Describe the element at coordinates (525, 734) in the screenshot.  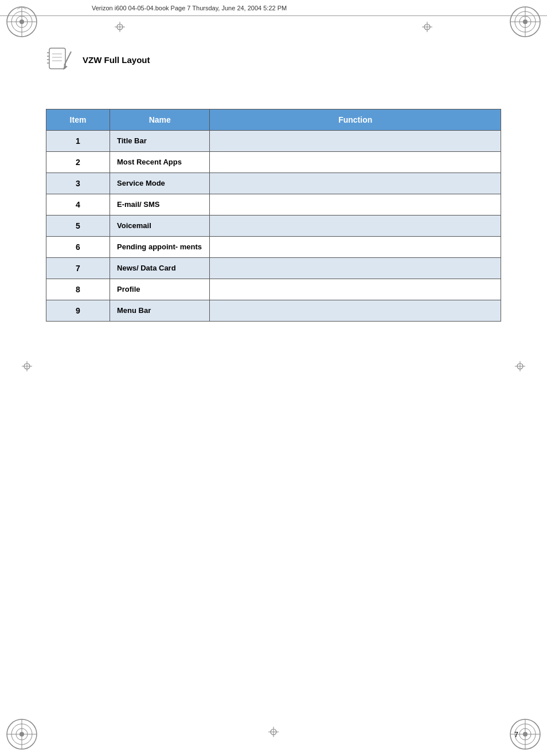
I see `corner-decoration-br` at that location.